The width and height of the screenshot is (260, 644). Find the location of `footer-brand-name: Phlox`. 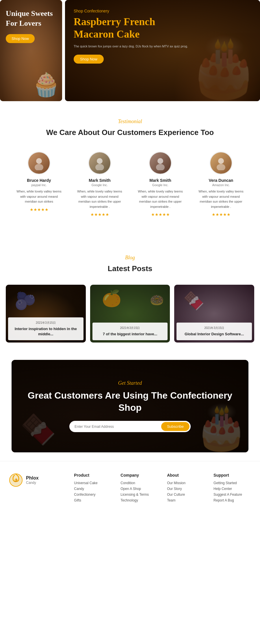

footer-brand-name: Phlox is located at coordinates (32, 478).